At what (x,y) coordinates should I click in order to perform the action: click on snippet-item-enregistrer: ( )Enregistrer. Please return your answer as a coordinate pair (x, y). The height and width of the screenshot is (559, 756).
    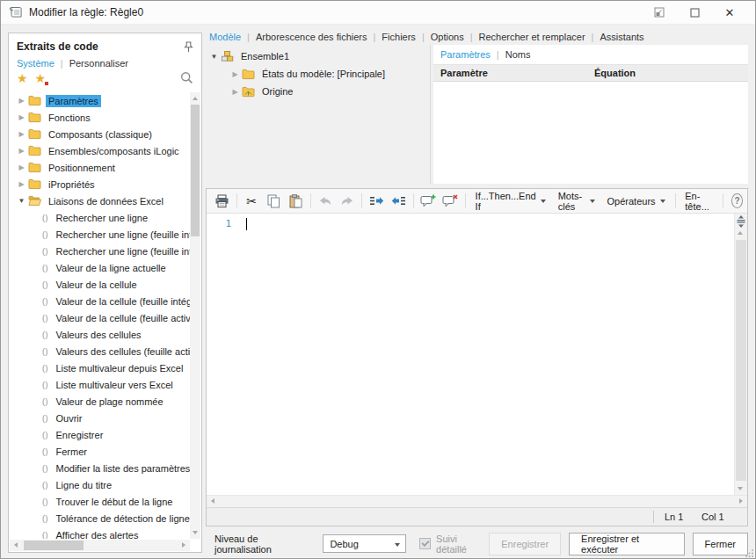
    Looking at the image, I should click on (100, 434).